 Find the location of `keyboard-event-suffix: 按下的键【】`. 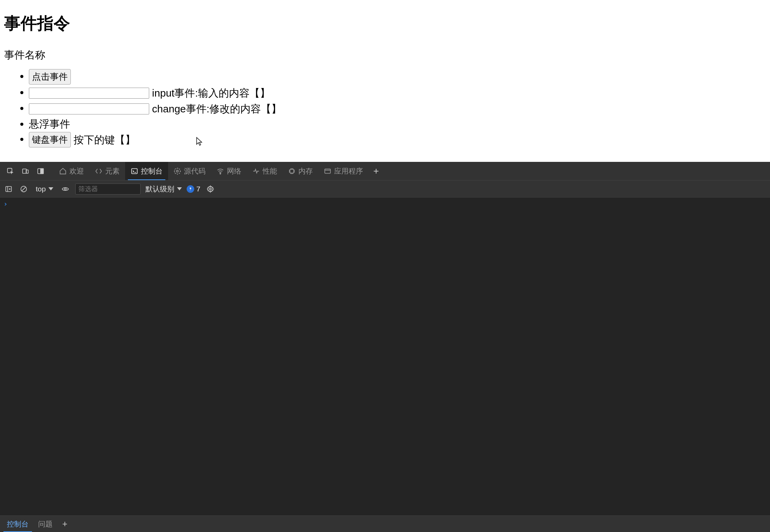

keyboard-event-suffix: 按下的键【】 is located at coordinates (104, 140).